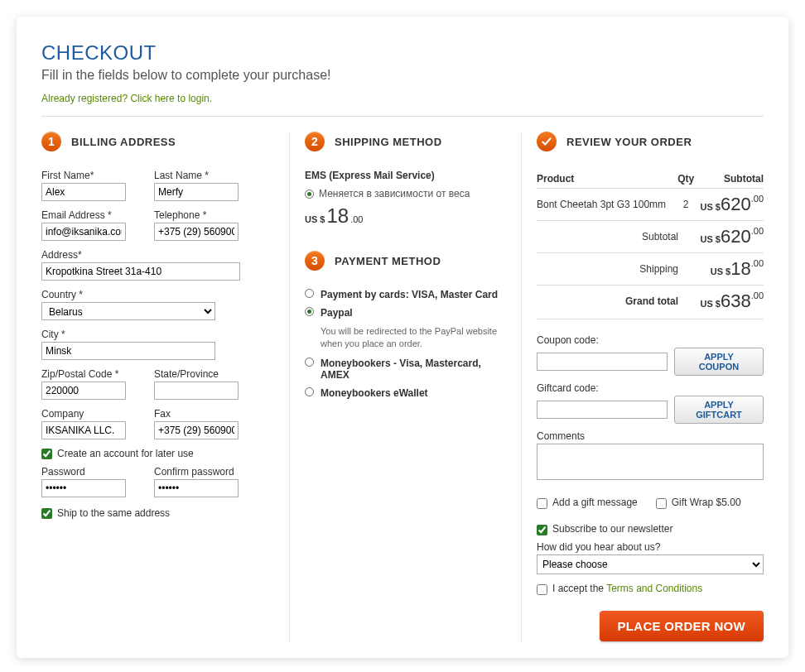 This screenshot has height=672, width=805. What do you see at coordinates (84, 192) in the screenshot?
I see `first-name-input` at bounding box center [84, 192].